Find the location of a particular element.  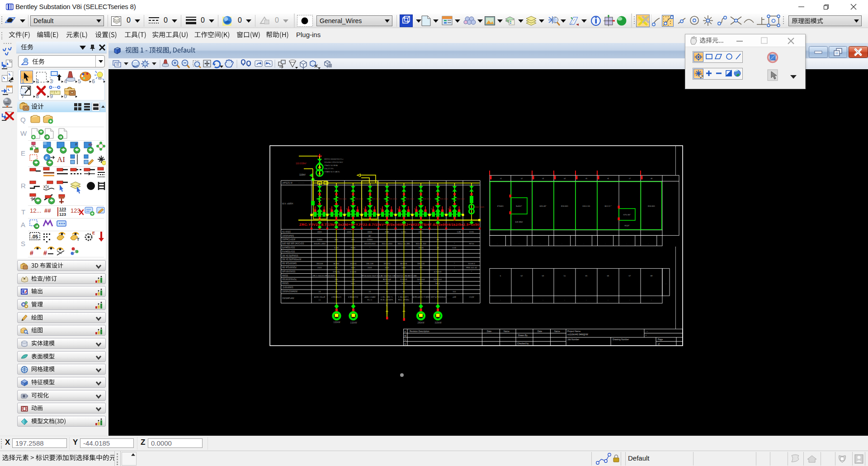

svg-text: .05 is located at coordinates (34, 237).